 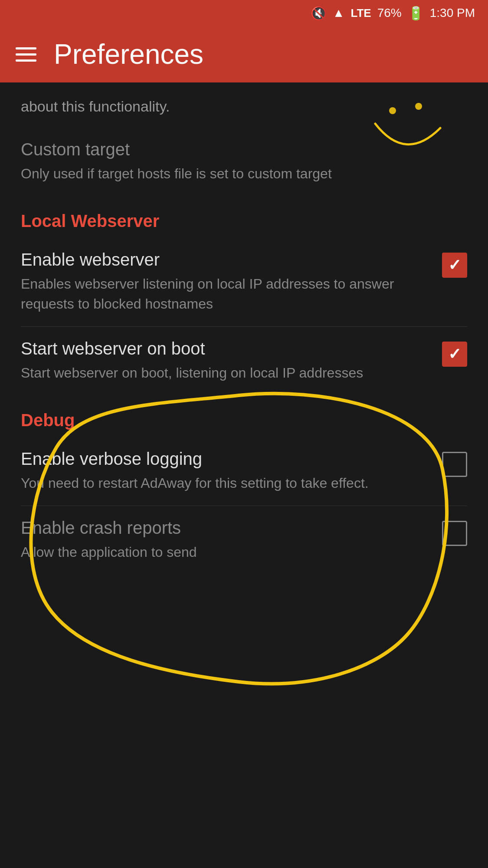 I want to click on enable-webserver-title: Enable webserver, so click(x=232, y=260).